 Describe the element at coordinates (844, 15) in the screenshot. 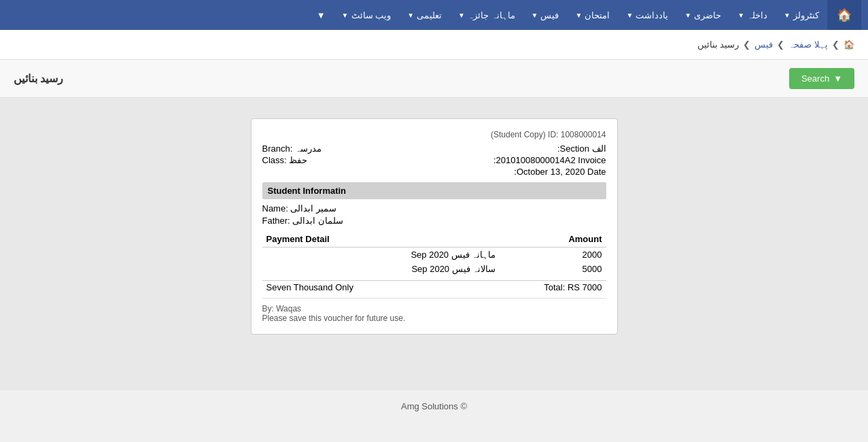

I see `home-icon: 🏠` at that location.